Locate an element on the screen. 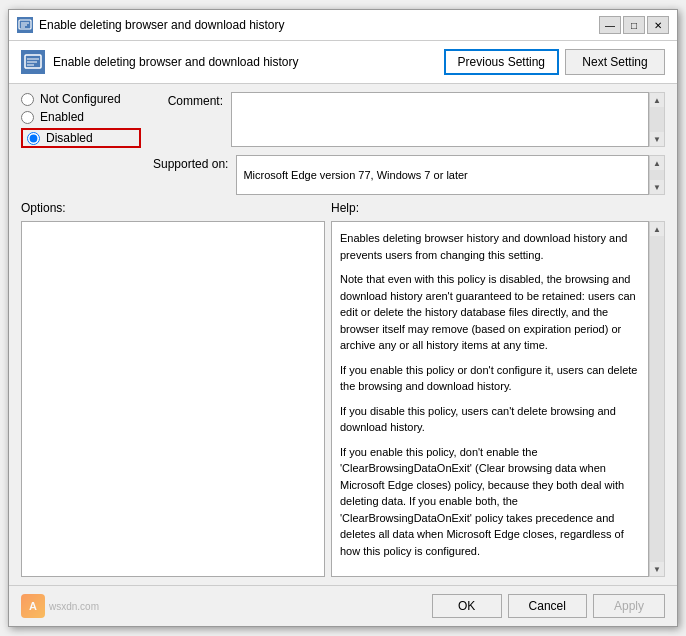 Image resolution: width=686 pixels, height=636 pixels. window-controls: — □ ✕ is located at coordinates (634, 25).